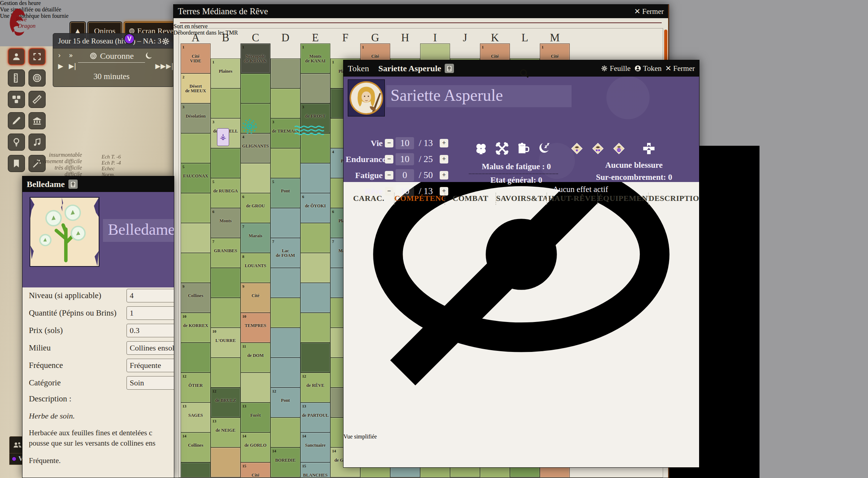 This screenshot has width=868, height=478. What do you see at coordinates (315, 268) in the screenshot?
I see `tmr-cell-E8` at bounding box center [315, 268].